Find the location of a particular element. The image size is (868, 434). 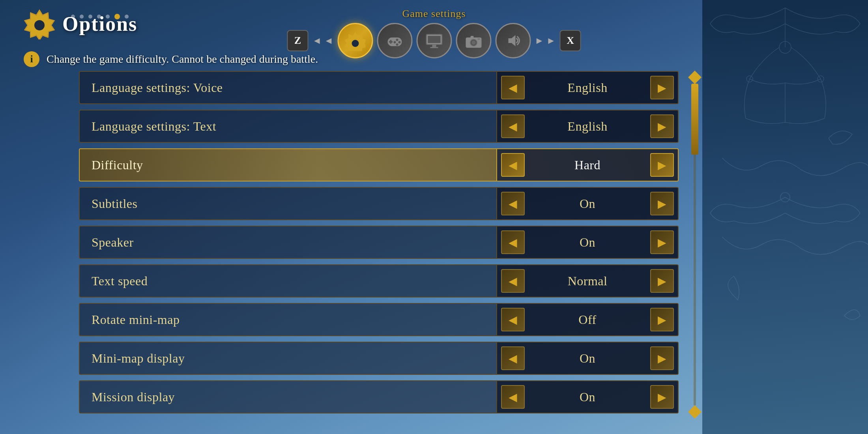

ctrl-right-arrow-5: ▶ is located at coordinates (662, 281).